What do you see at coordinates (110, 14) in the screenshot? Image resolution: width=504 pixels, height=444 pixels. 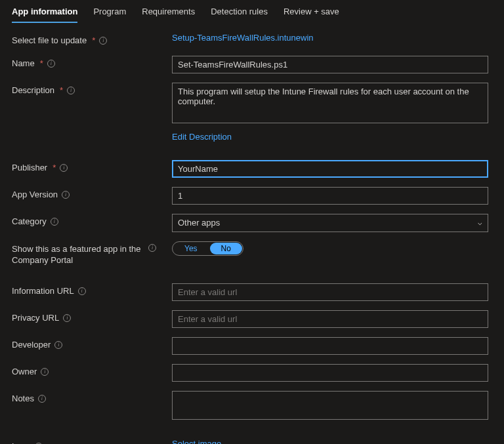 I see `tab-program: Program` at bounding box center [110, 14].